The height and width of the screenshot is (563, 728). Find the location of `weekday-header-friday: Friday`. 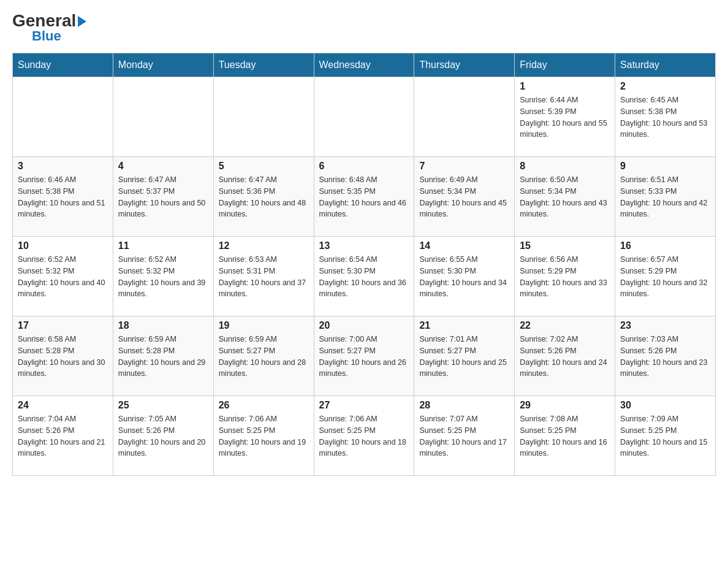

weekday-header-friday: Friday is located at coordinates (565, 65).